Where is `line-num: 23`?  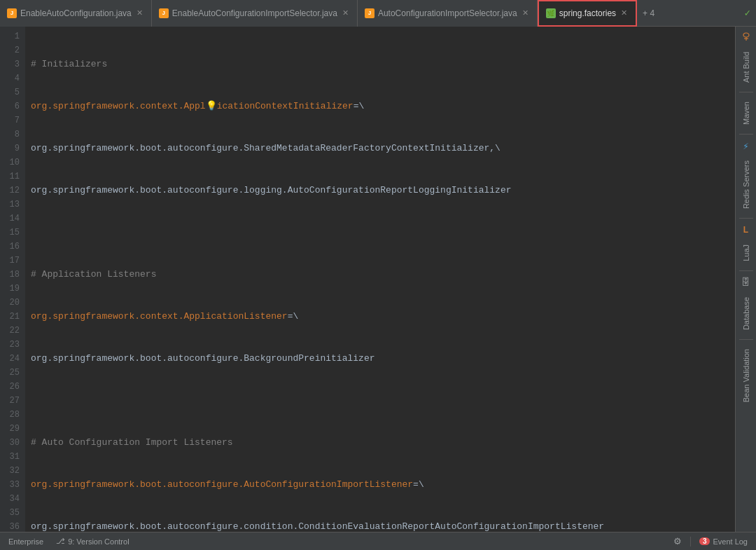 line-num: 23 is located at coordinates (11, 345).